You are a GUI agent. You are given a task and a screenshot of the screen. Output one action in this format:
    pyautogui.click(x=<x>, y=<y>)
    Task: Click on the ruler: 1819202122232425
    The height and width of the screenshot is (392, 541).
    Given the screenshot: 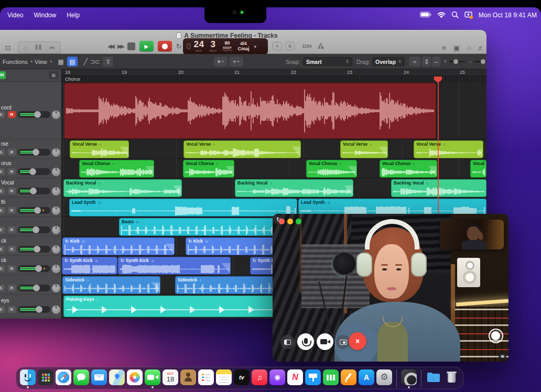 What is the action you would take?
    pyautogui.click(x=274, y=72)
    